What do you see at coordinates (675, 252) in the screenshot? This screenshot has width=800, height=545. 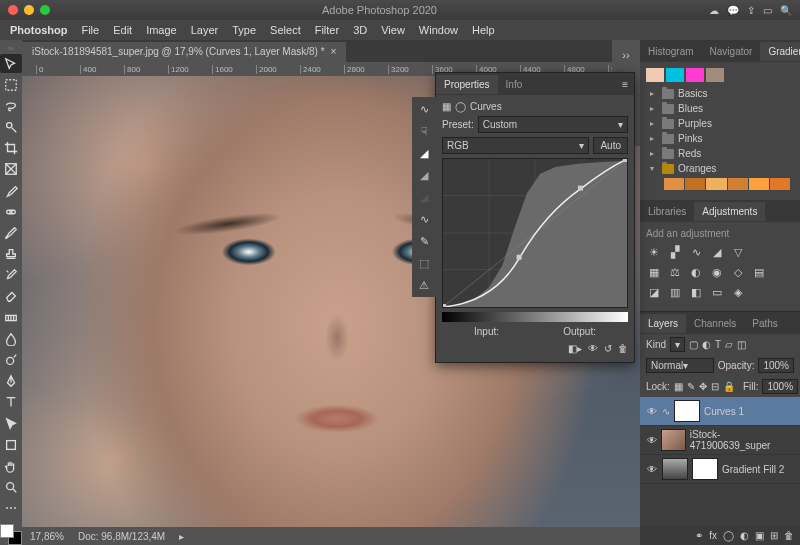 I see `levels-icon: ▞` at bounding box center [675, 252].